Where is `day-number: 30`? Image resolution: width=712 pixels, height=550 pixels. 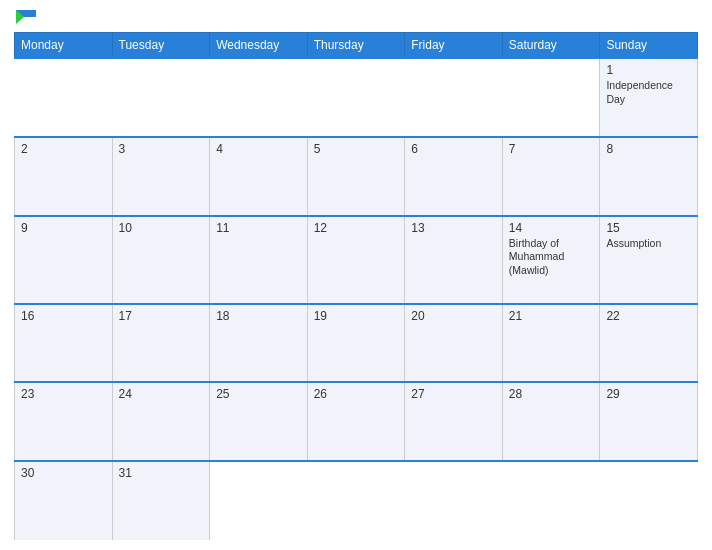 day-number: 30 is located at coordinates (64, 473).